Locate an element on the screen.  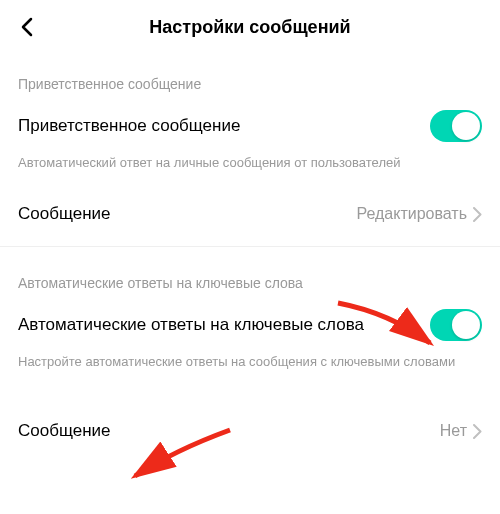
welcome-message-row: Сообщение Редактировать is located at coordinates (250, 214).